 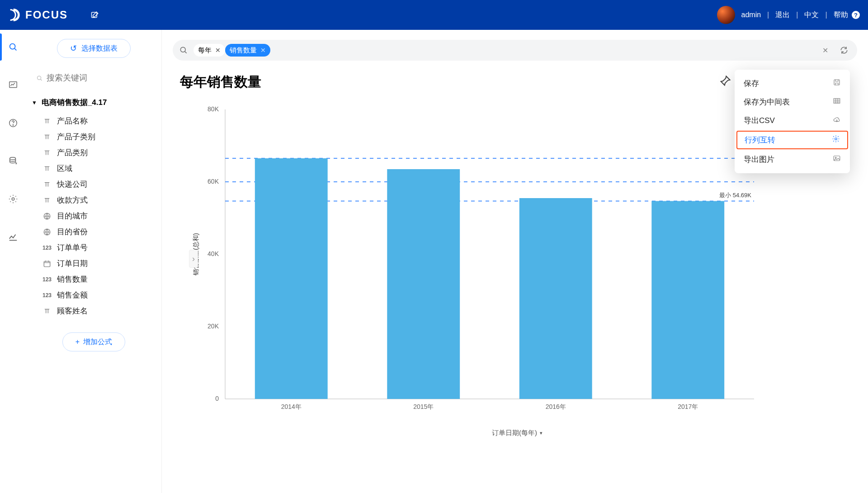 What do you see at coordinates (556, 407) in the screenshot?
I see `x-tick: 2016年` at bounding box center [556, 407].